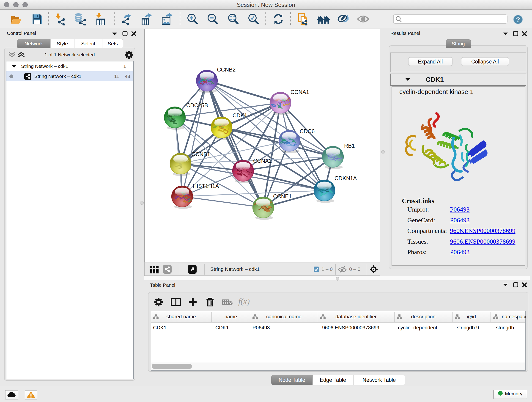 The width and height of the screenshot is (532, 402). Describe the element at coordinates (197, 105) in the screenshot. I see `svg-text: CDC25B` at that location.